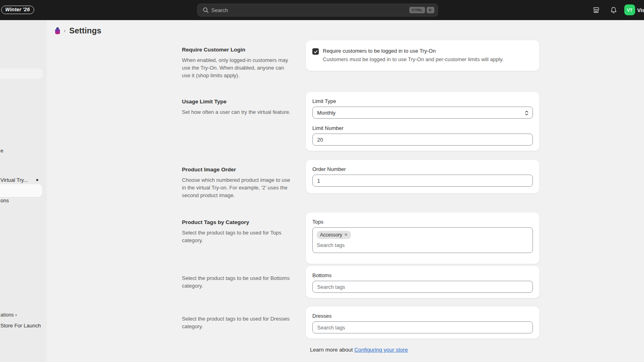 The width and height of the screenshot is (644, 362). Describe the element at coordinates (14, 180) in the screenshot. I see `sidebar-item-virtual-try-on: Virtual Try...` at that location.